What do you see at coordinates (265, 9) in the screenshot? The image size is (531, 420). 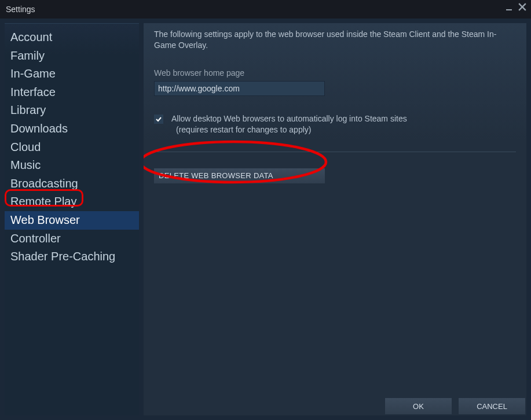 I see `titlebar: Settings` at bounding box center [265, 9].